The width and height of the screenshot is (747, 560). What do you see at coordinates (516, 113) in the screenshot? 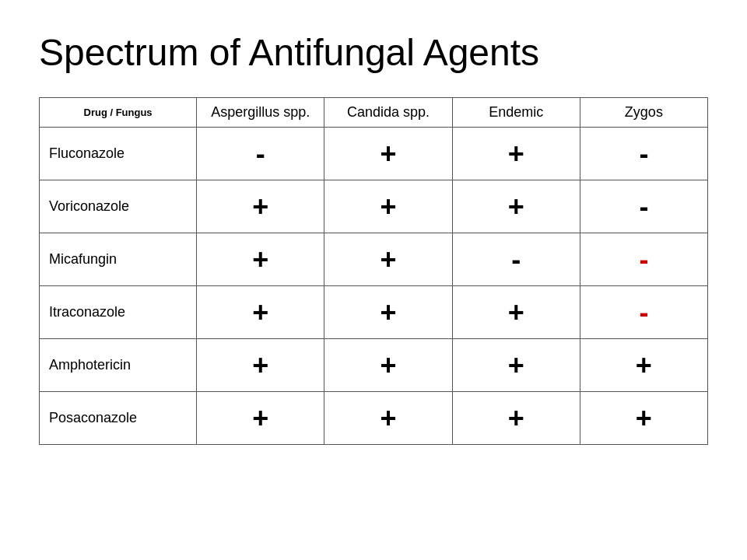
I see `header-endemic: Endemic` at bounding box center [516, 113].